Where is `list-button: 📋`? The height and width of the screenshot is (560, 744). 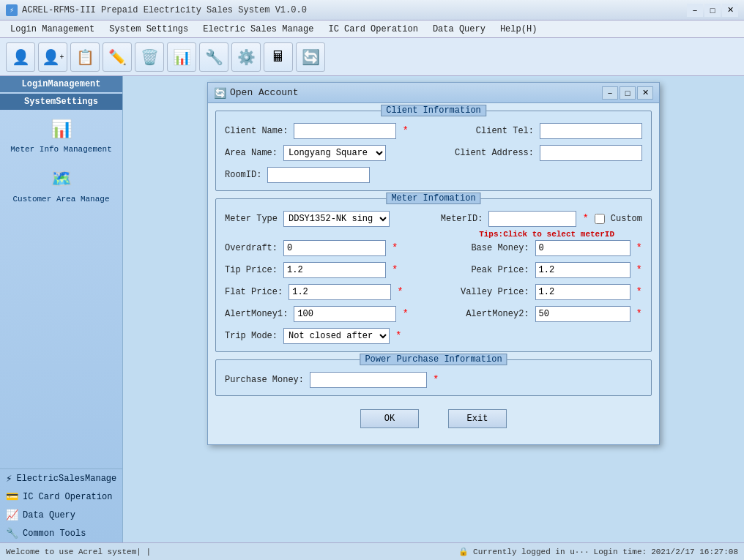
list-button: 📋 is located at coordinates (85, 57).